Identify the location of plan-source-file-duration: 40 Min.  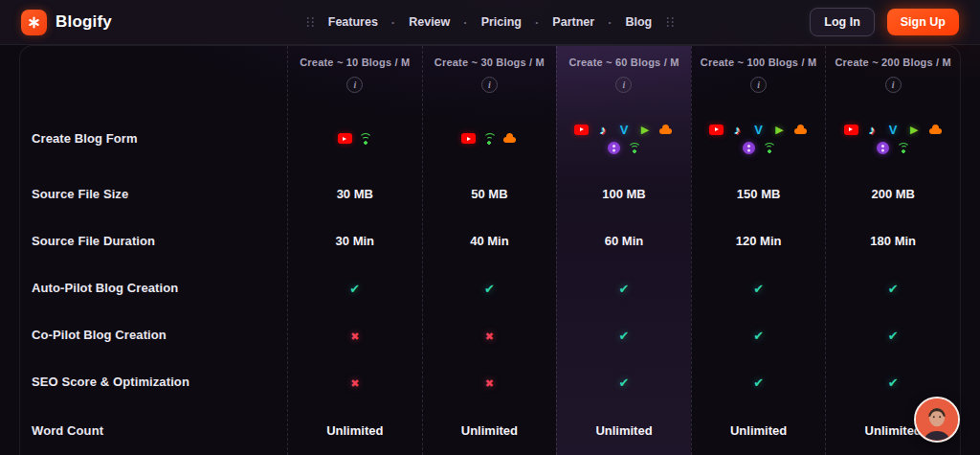
(490, 241).